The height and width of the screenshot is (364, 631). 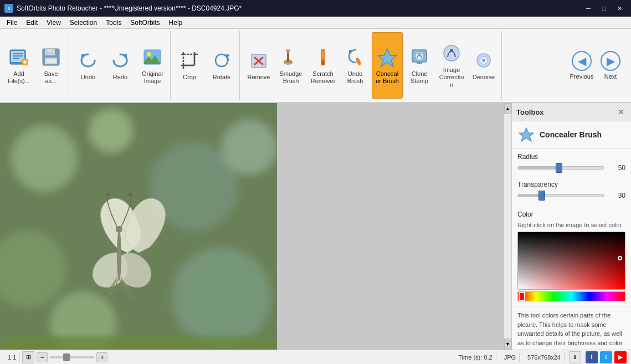 I want to click on description-section: This tool colors certain parts of the pi…, so click(x=572, y=328).